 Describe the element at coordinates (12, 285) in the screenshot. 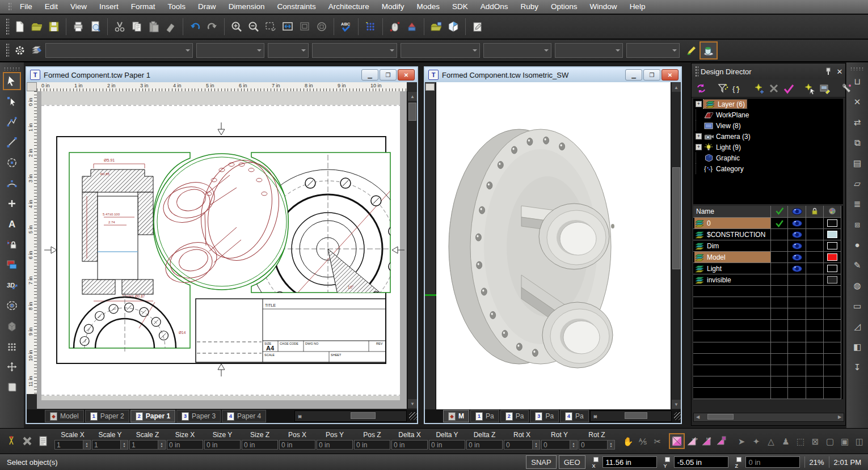

I see `tool-tool-3d: 3D` at that location.